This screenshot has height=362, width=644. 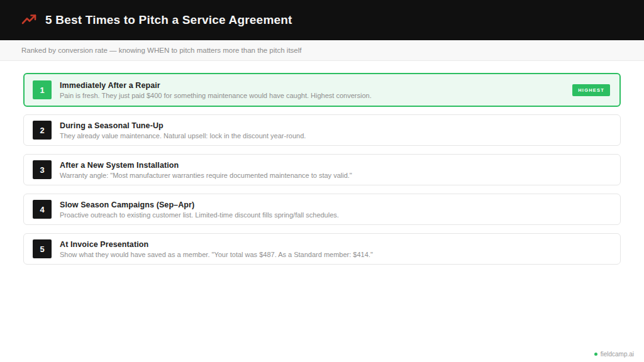 What do you see at coordinates (42, 130) in the screenshot?
I see `rank-badge-2: 2` at bounding box center [42, 130].